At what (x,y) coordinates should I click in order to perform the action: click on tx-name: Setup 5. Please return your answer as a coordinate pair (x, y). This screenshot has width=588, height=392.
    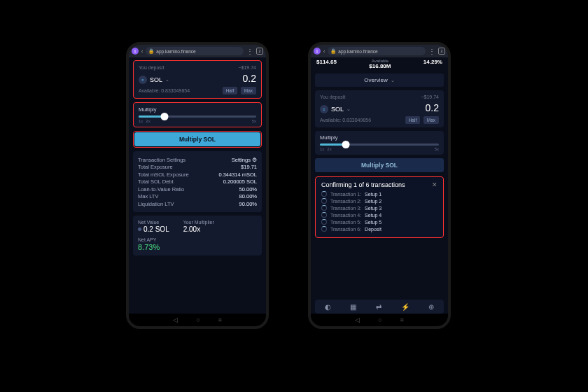
    Looking at the image, I should click on (373, 223).